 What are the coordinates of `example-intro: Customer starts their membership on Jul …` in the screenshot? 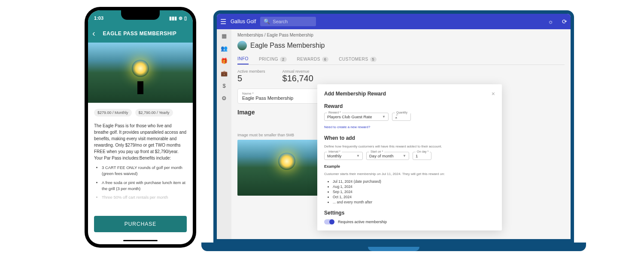 It's located at (410, 174).